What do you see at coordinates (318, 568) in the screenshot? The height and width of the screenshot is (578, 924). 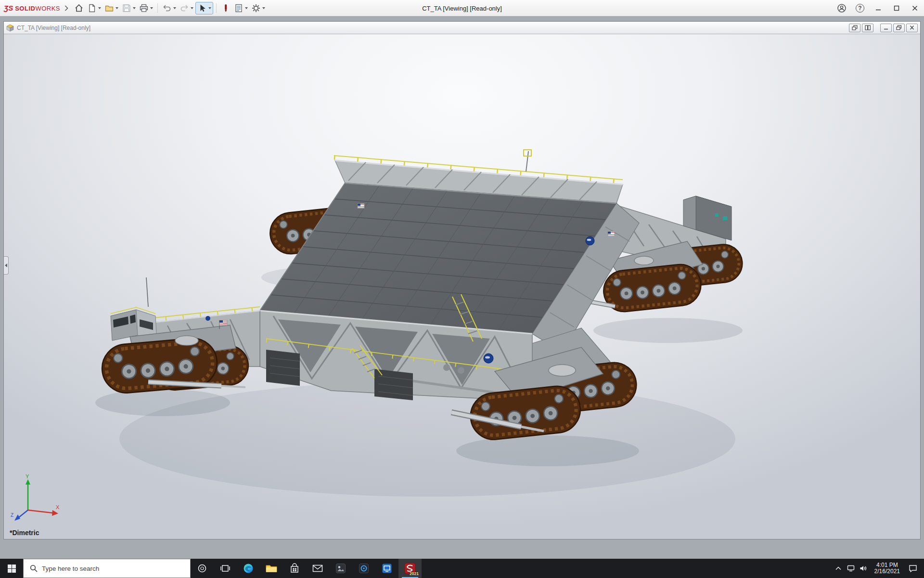 I see `mail-button` at bounding box center [318, 568].